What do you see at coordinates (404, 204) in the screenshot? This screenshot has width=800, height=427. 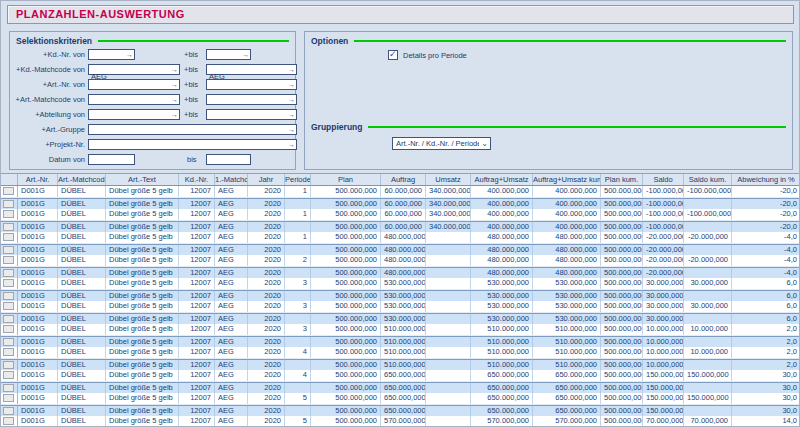 I see `cell-auftrag: 60.000,000` at bounding box center [404, 204].